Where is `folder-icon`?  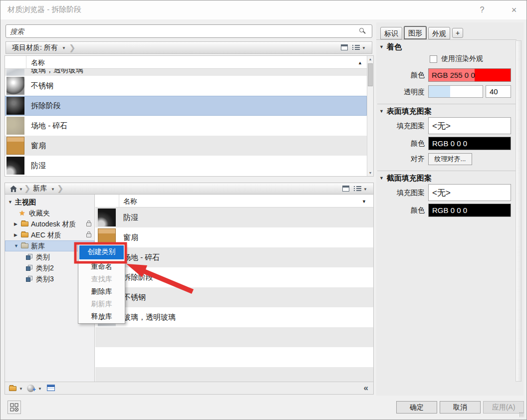
folder-icon is located at coordinates (25, 224).